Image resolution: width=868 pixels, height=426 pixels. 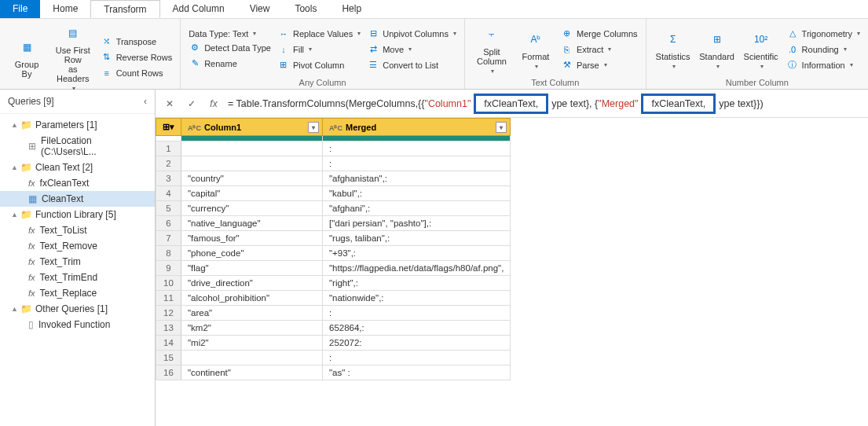 I want to click on tree-item: fxText_ToList, so click(x=77, y=230).